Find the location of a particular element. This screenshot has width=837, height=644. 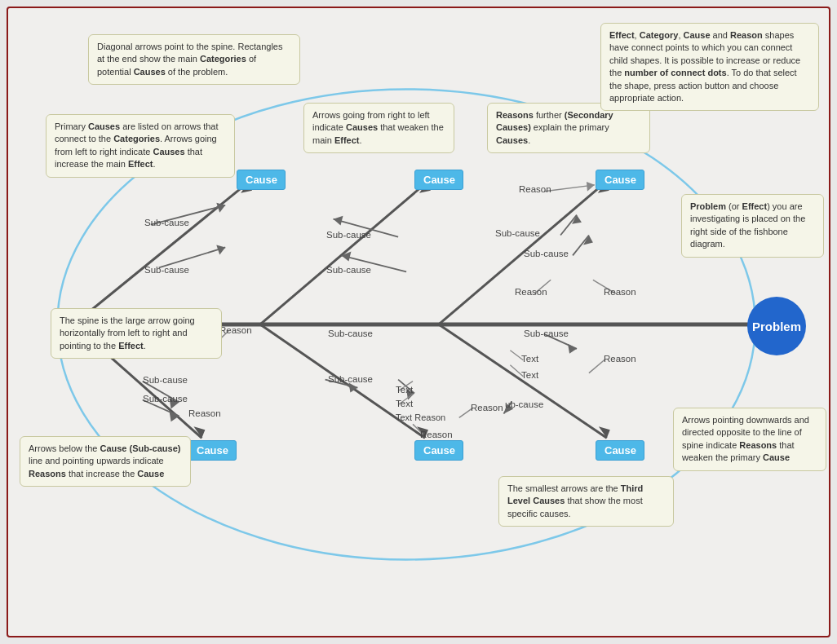

subcause-label-4: Sub-cause is located at coordinates (349, 270).